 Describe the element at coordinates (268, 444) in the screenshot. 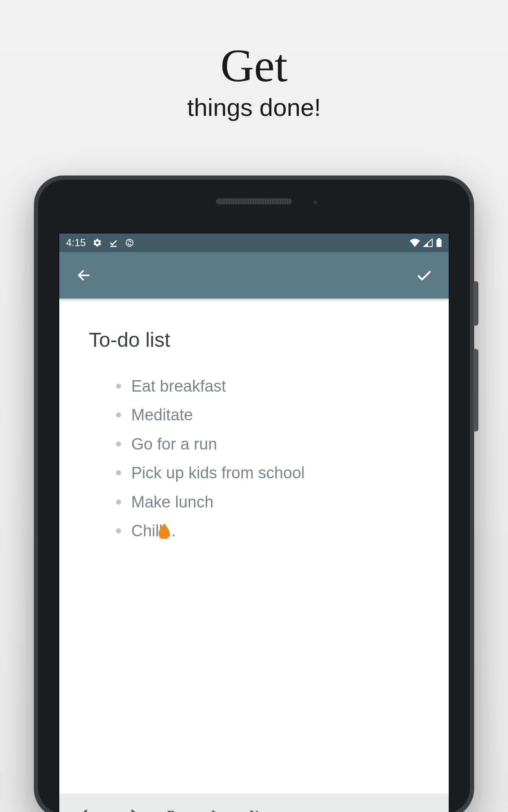

I see `list-item: Go for a run` at that location.